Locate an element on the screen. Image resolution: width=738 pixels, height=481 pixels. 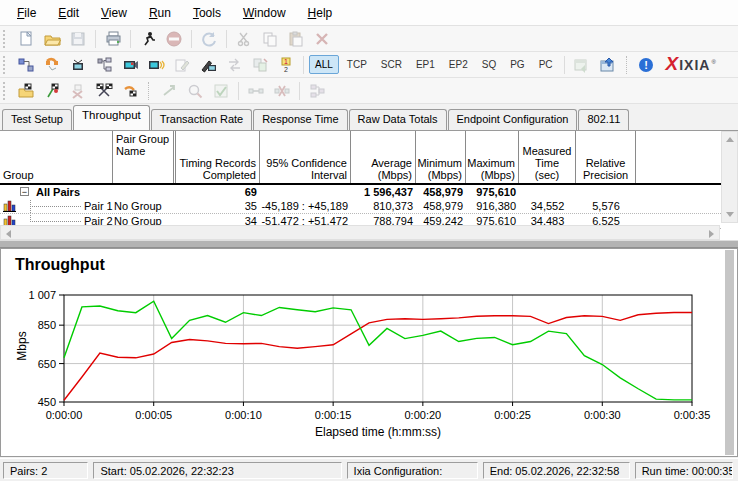
menu-file: File is located at coordinates (26, 13).